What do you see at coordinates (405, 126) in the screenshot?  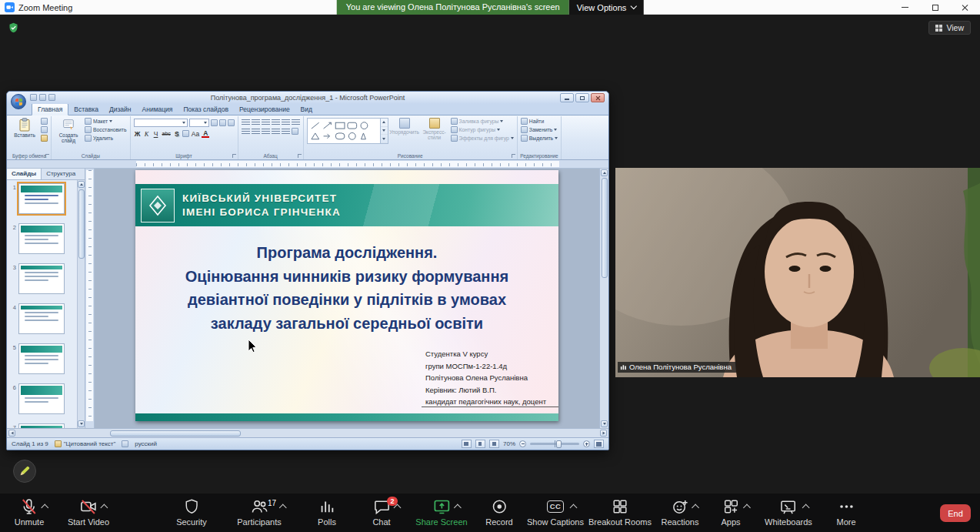 I see `arrange-button: Упорядочить` at bounding box center [405, 126].